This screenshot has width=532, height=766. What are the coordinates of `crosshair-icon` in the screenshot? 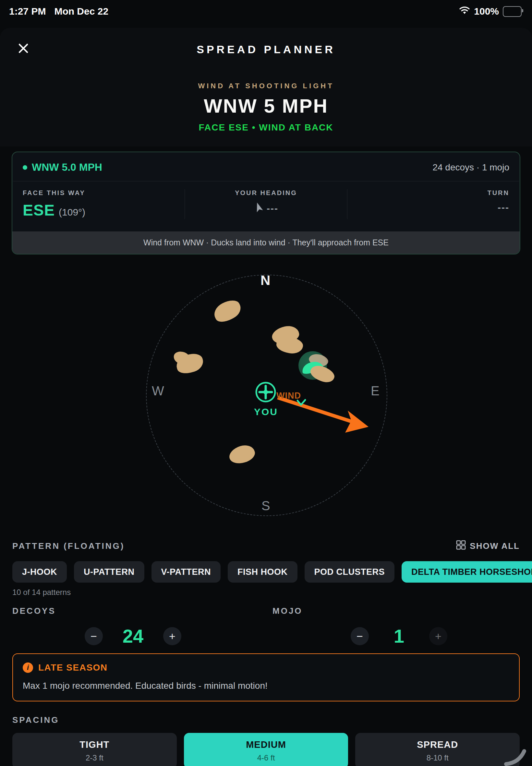 It's located at (266, 392).